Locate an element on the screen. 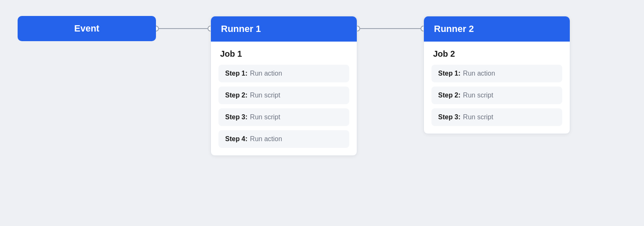 The width and height of the screenshot is (644, 226). runner2-job-title: Job 2 is located at coordinates (497, 54).